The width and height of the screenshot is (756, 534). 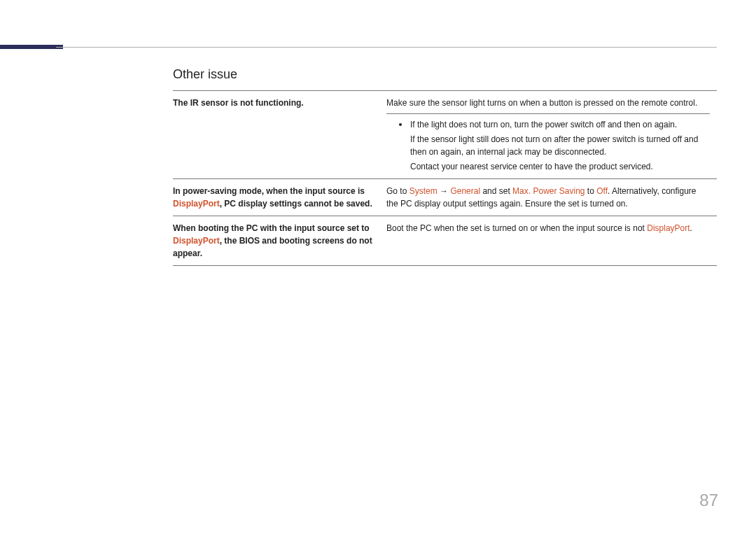 I want to click on issue-cell: In power-saving mode, when the input sou…, so click(x=280, y=197).